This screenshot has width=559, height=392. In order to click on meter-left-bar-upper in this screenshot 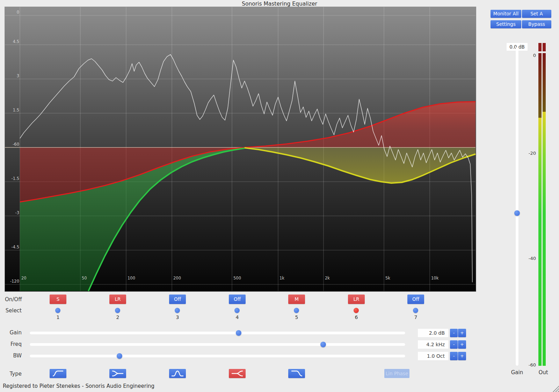, I will do `click(540, 85)`.